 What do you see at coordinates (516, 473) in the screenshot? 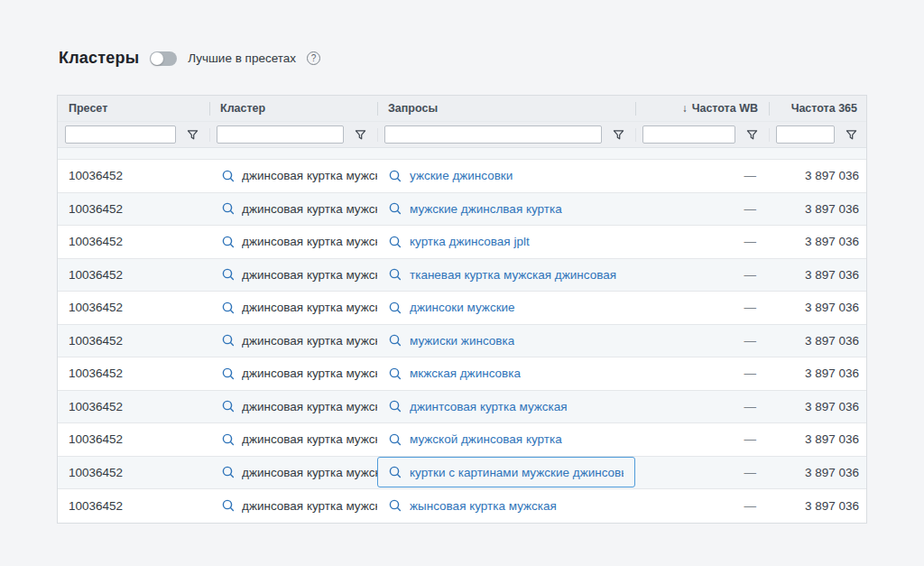
I see `query-link: куртки с картинами мужские джинсовые` at bounding box center [516, 473].